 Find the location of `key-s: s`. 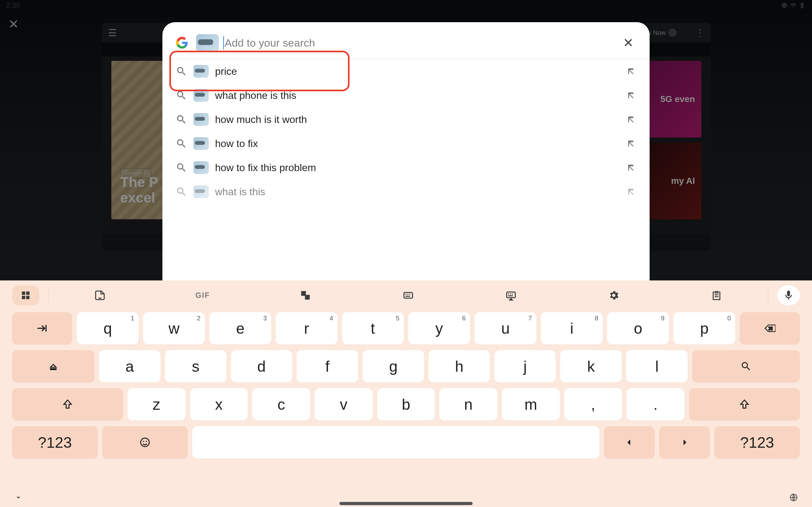

key-s: s is located at coordinates (196, 366).